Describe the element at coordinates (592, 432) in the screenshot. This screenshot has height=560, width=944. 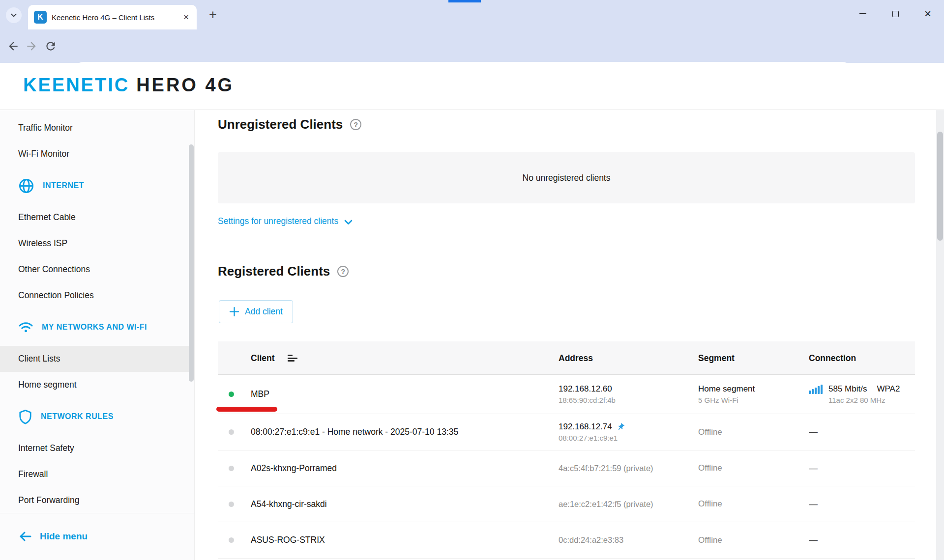
I see `client-address: 192.168.12.7408:00:27:e1:c9:e1` at that location.